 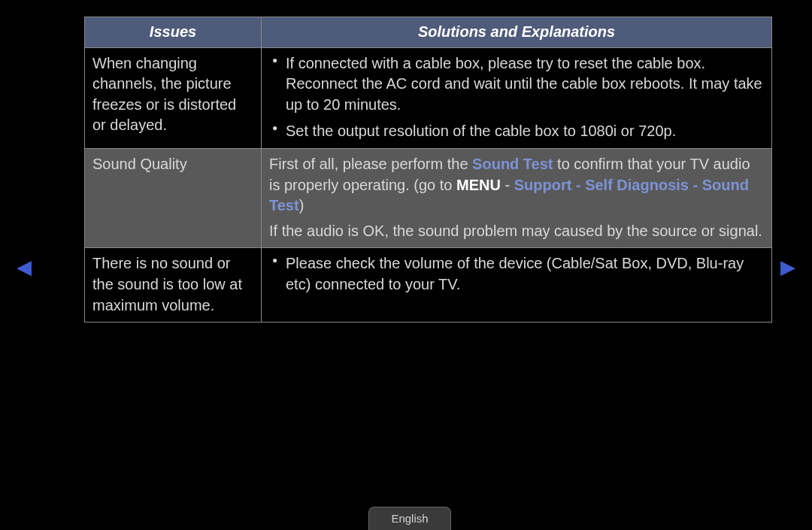 What do you see at coordinates (508, 185) in the screenshot?
I see `text-fragment: -` at bounding box center [508, 185].